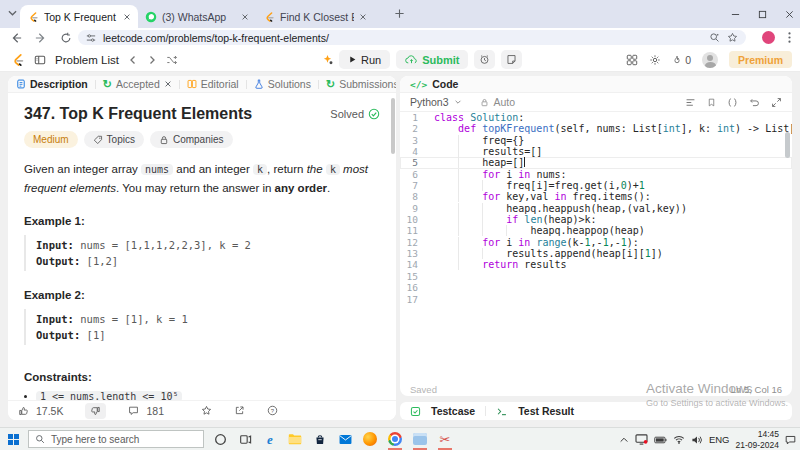 This screenshot has width=800, height=450. I want to click on code-line: 3 freq={}, so click(596, 140).